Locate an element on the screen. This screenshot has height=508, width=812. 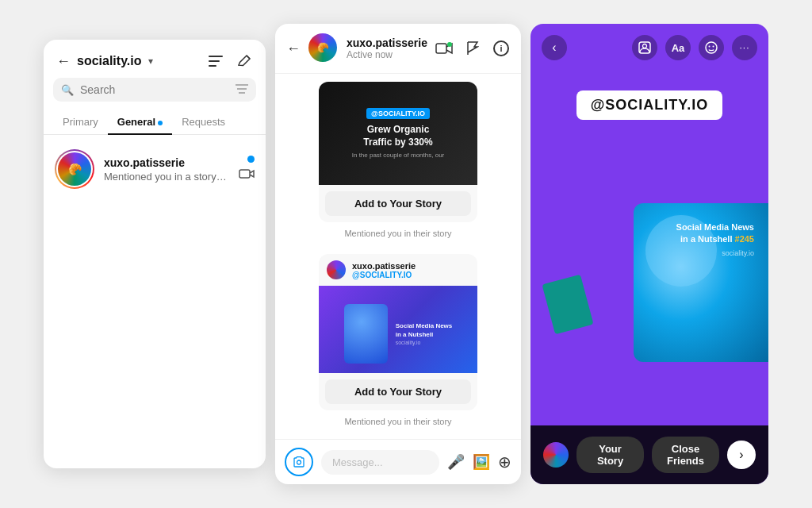
message-input: Message... is located at coordinates (381, 462).